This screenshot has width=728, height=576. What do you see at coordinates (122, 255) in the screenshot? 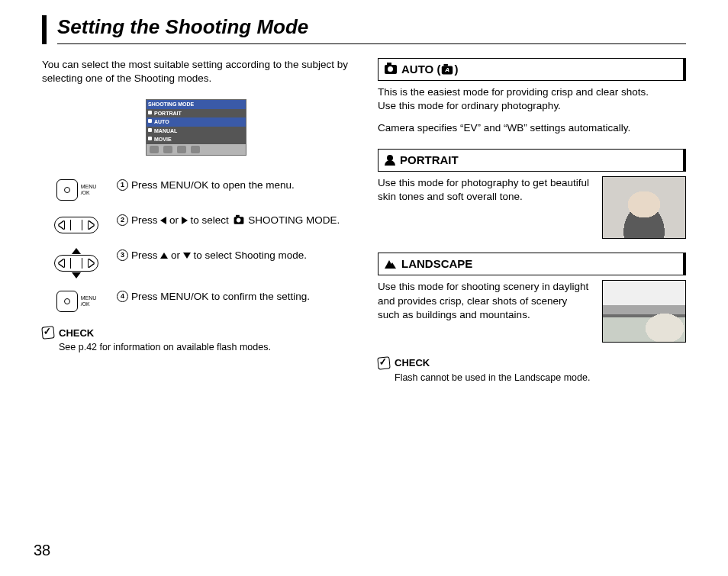
I see `step-number-3: 3` at bounding box center [122, 255].